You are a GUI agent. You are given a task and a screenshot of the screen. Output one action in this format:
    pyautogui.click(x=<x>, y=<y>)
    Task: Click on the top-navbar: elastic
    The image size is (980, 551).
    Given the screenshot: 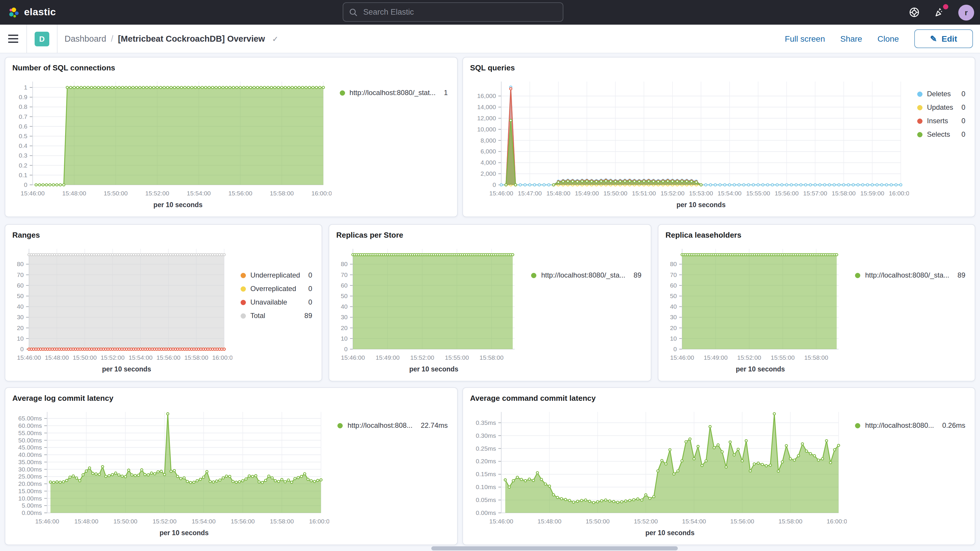 What is the action you would take?
    pyautogui.click(x=490, y=12)
    